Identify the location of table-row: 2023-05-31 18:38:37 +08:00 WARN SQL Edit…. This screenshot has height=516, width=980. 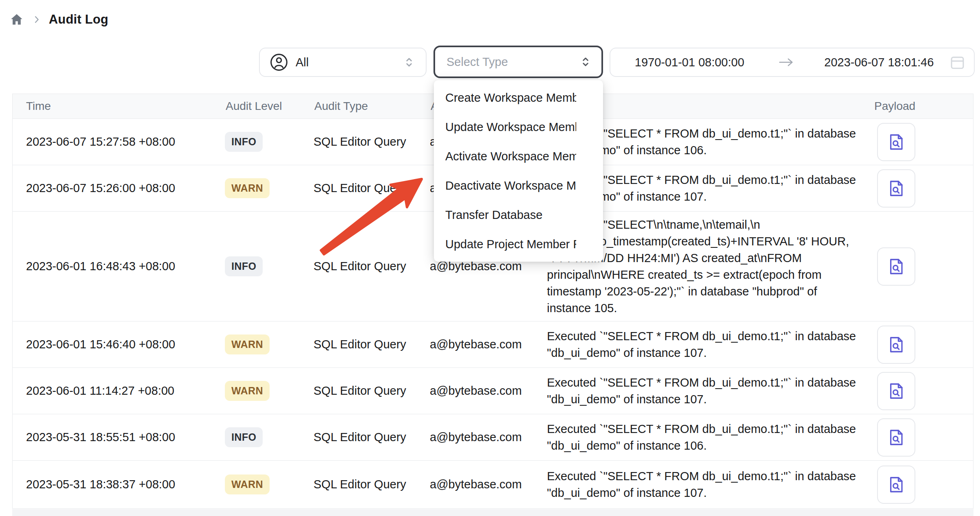
(493, 485).